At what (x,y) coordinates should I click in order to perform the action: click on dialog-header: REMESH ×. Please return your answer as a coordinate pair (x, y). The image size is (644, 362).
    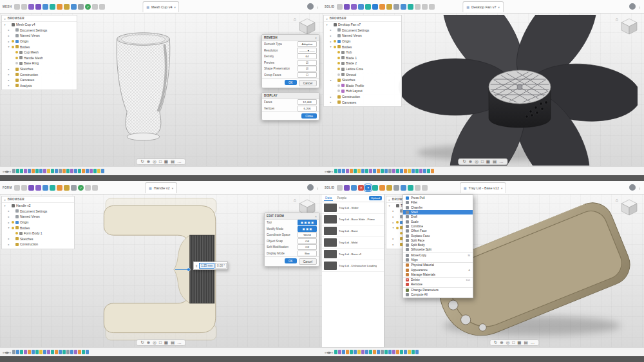
    Looking at the image, I should click on (290, 38).